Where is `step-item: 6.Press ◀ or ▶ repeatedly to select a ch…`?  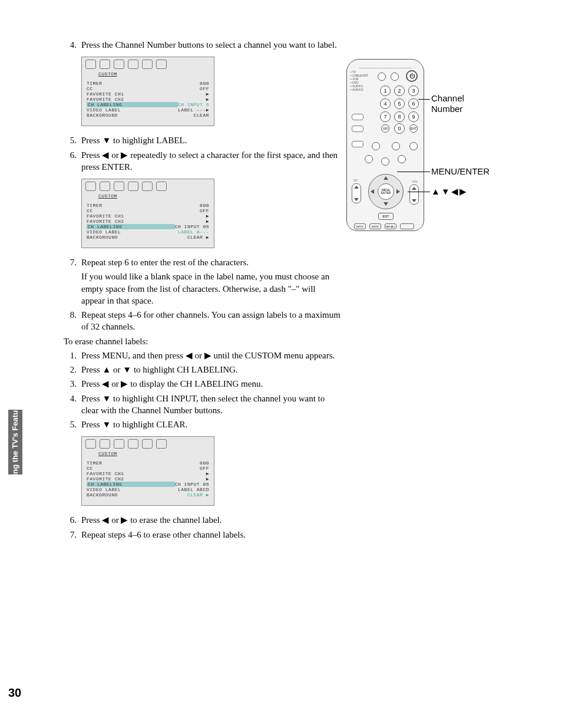
step-item: 6.Press ◀ or ▶ repeatedly to select a ch… is located at coordinates (202, 162).